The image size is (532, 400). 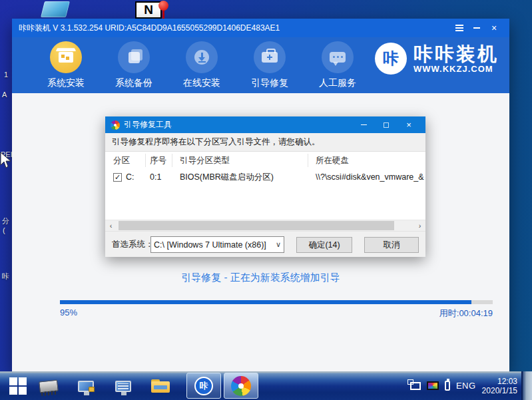 I want to click on pushpin-tail, so click(x=164, y=15).